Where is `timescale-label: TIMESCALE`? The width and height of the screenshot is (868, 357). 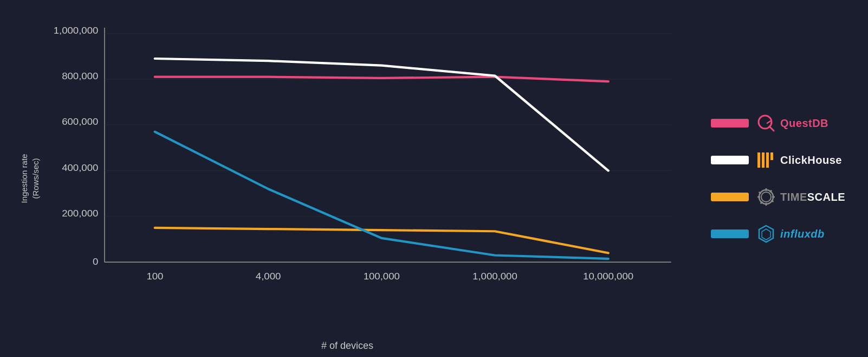 timescale-label: TIMESCALE is located at coordinates (813, 197).